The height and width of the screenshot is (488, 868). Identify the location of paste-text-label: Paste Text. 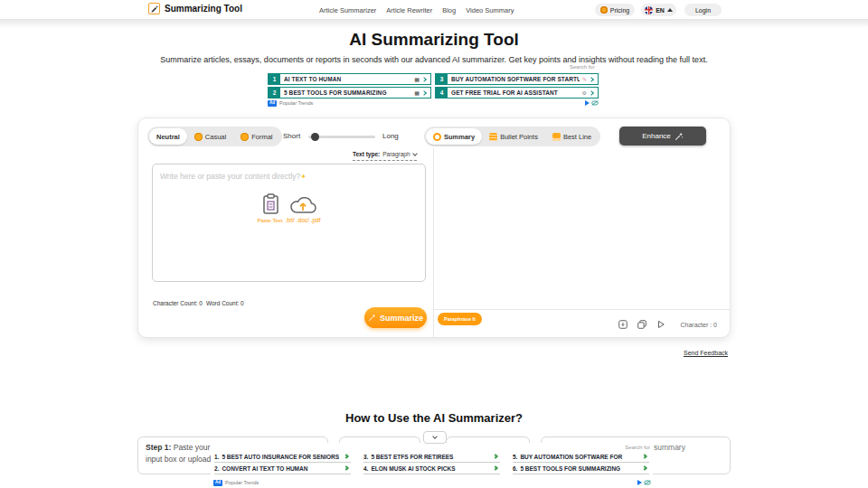
(270, 221).